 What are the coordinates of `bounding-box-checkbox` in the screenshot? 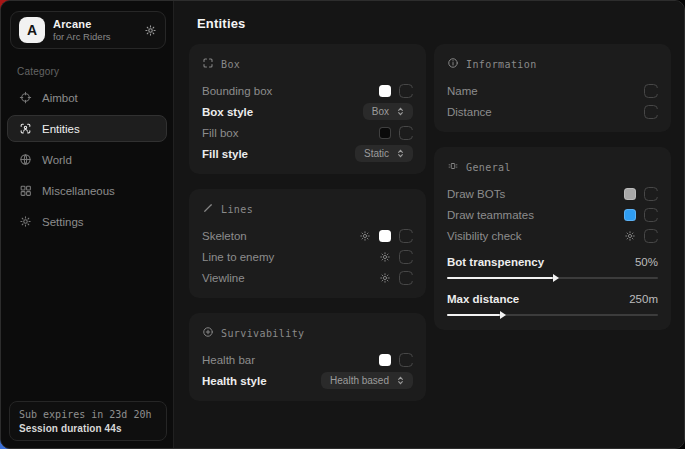 It's located at (406, 91).